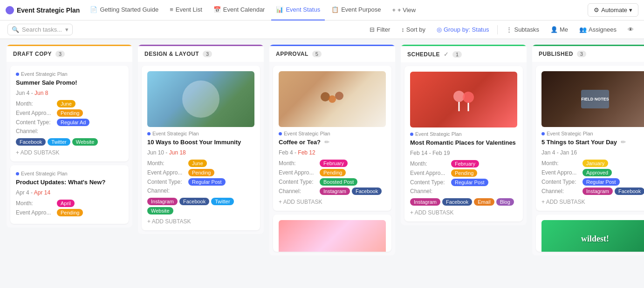 The height and width of the screenshot is (288, 644). Describe the element at coordinates (463, 30) in the screenshot. I see `group-button: ◎ Group by: Status` at that location.